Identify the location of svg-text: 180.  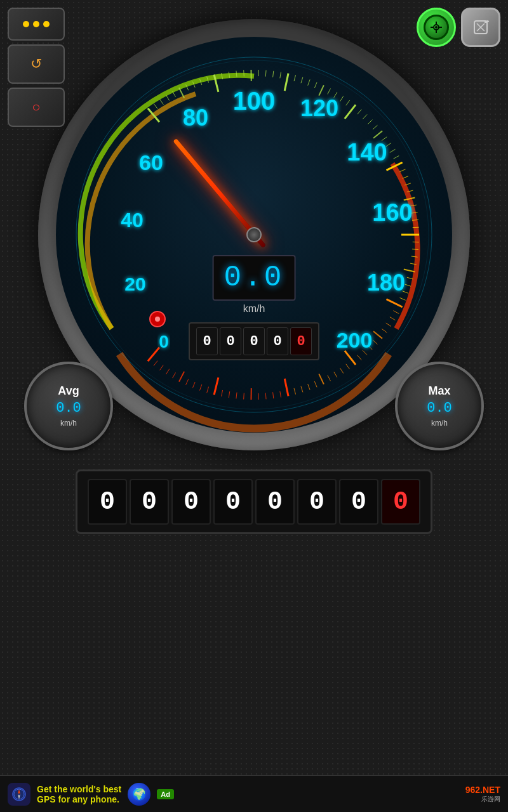
(386, 283).